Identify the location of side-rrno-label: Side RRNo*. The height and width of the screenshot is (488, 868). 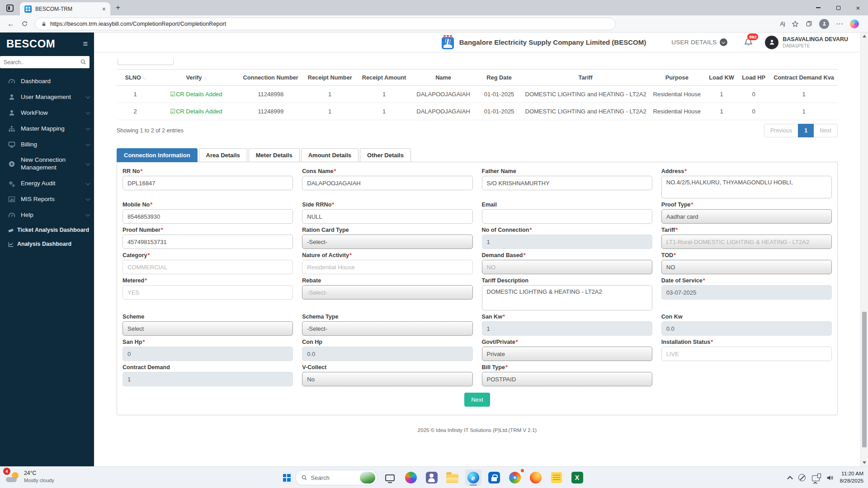
(387, 205).